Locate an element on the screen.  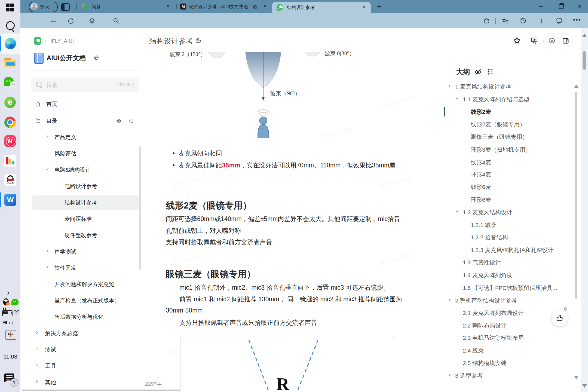
stock-chart-app-icon is located at coordinates (10, 161).